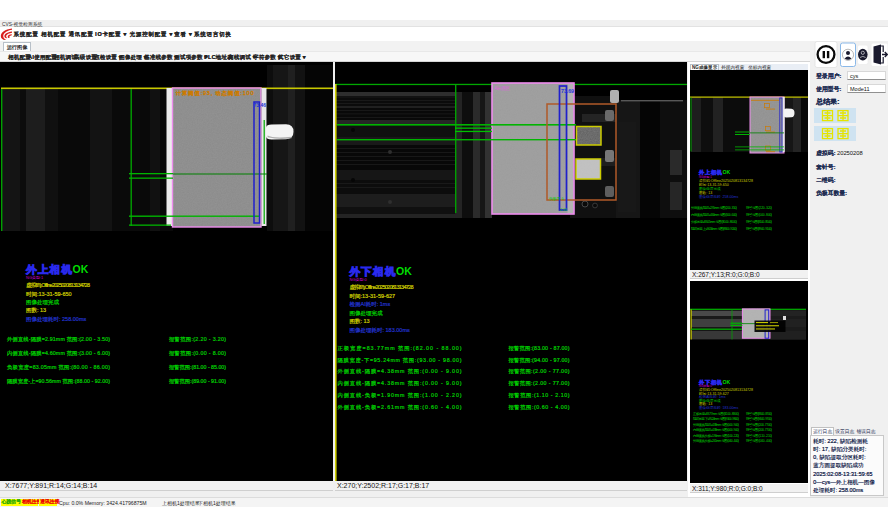 Image resolution: width=888 pixels, height=522 pixels. Describe the element at coordinates (373, 296) in the screenshot. I see `svg-text: 时间:13-31-59-627` at that location.